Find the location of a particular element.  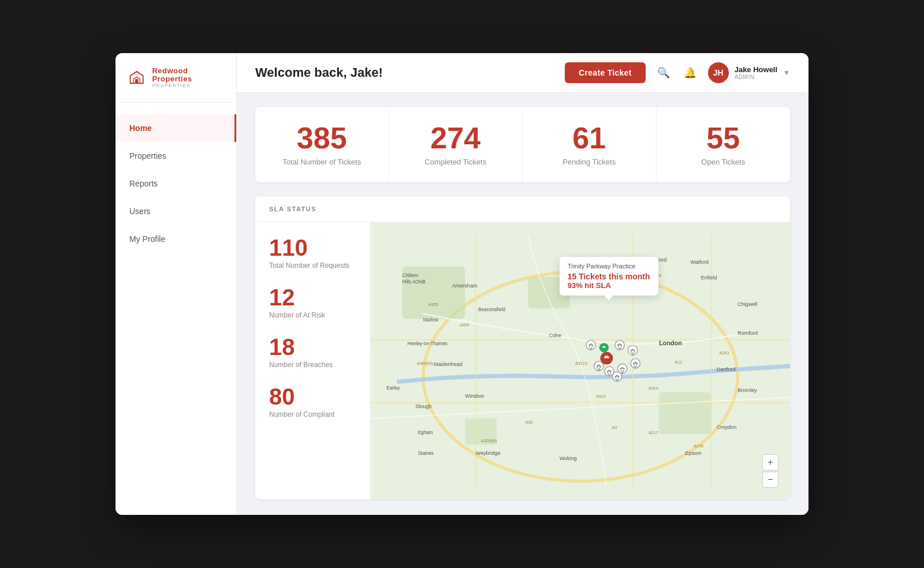

stat-total-value: 385 is located at coordinates (322, 138).